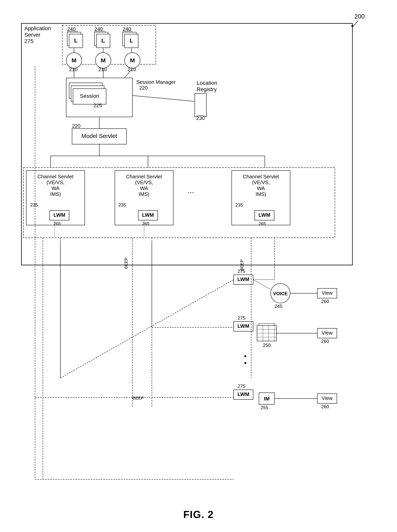 The height and width of the screenshot is (532, 397). I want to click on lwm-voice-label: LWM, so click(243, 279).